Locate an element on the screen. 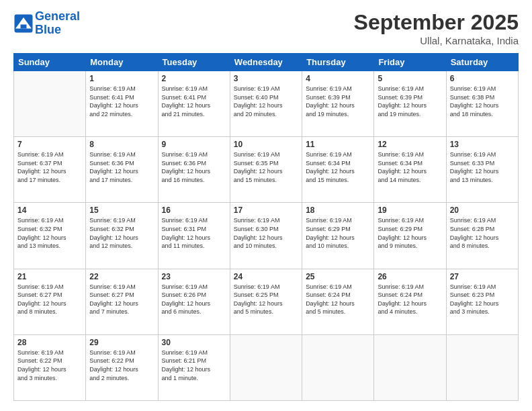 The height and width of the screenshot is (411, 532). month-title: September 2025 is located at coordinates (437, 23).